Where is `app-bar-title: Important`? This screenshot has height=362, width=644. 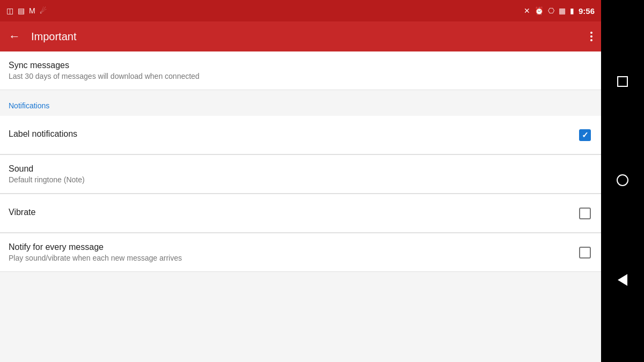 app-bar-title: Important is located at coordinates (311, 36).